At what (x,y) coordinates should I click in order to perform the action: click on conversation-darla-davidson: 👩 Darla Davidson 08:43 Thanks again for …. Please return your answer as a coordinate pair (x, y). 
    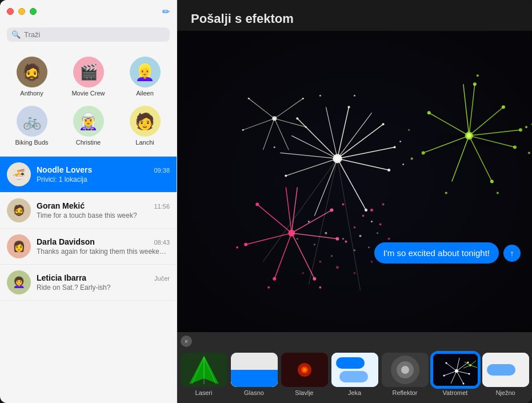
    Looking at the image, I should click on (88, 247).